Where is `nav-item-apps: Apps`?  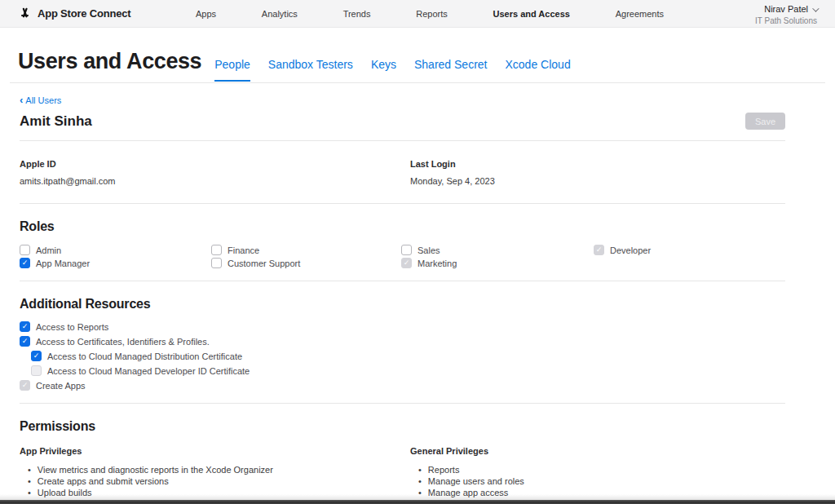
nav-item-apps: Apps is located at coordinates (205, 14).